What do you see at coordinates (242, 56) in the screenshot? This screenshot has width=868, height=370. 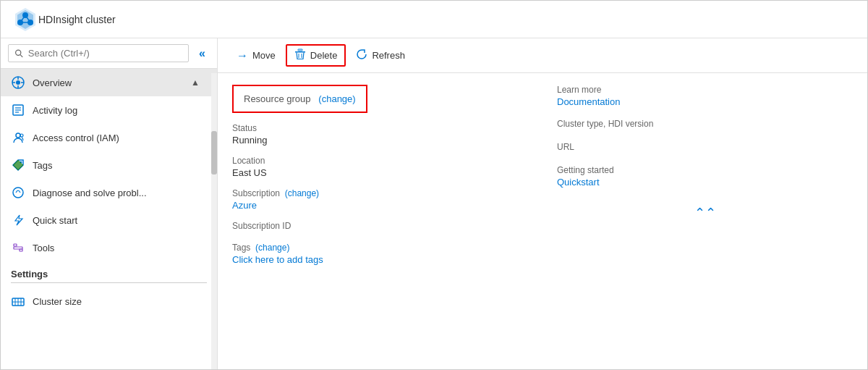 I see `move-arrow-icon: →` at bounding box center [242, 56].